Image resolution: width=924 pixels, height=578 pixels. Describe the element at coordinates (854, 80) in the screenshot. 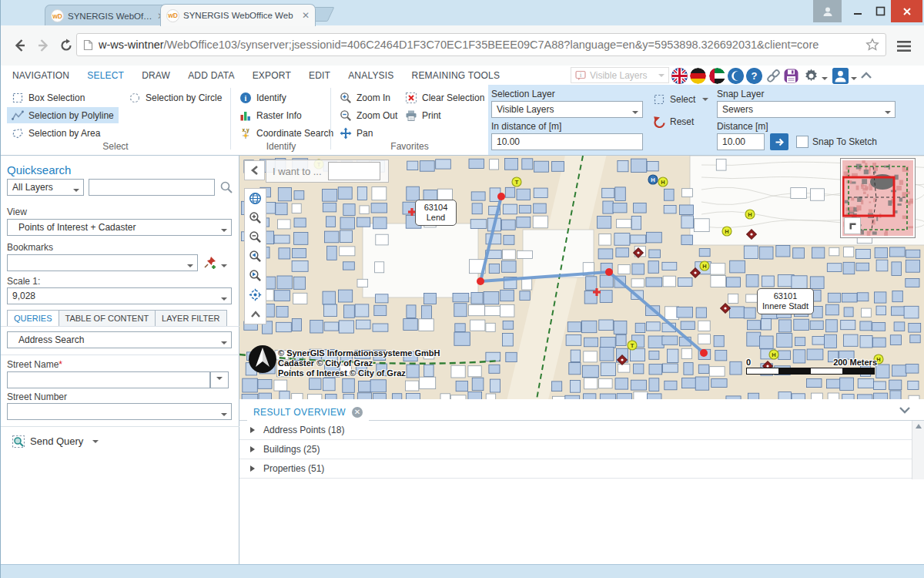

I see `user-caret-icon` at that location.